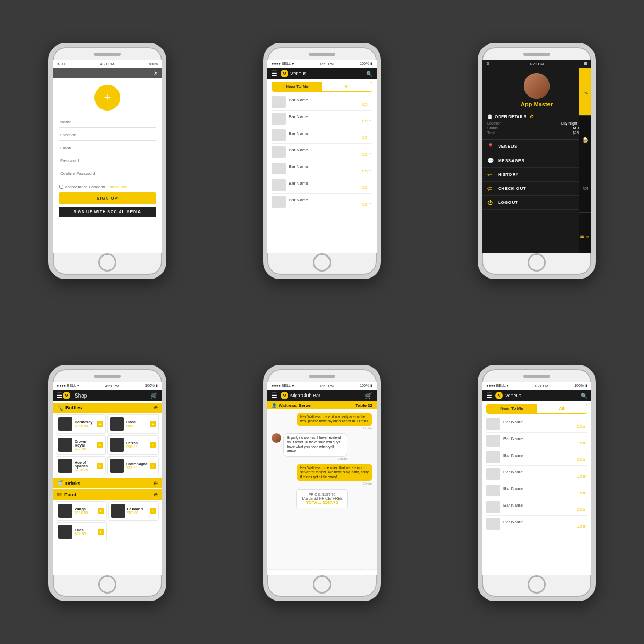 This screenshot has width=644, height=644. What do you see at coordinates (537, 424) in the screenshot?
I see `bar-row-6-1: Bar Name 0.5 mi` at bounding box center [537, 424].